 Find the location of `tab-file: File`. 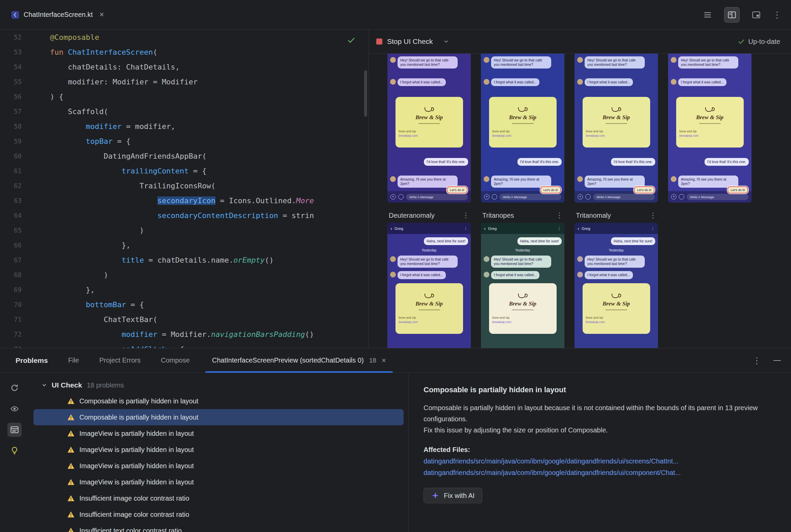

tab-file: File is located at coordinates (74, 360).